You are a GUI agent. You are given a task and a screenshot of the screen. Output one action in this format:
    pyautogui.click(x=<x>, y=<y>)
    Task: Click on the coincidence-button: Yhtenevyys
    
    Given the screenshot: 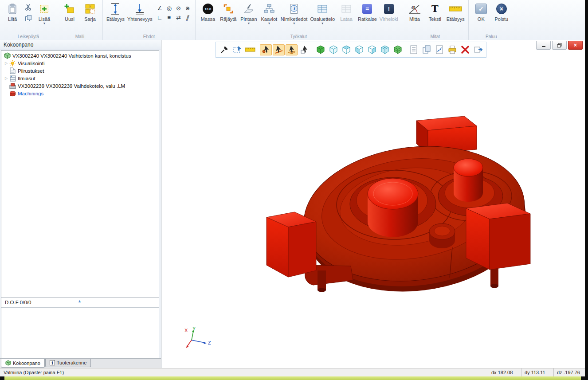 What is the action you would take?
    pyautogui.click(x=140, y=12)
    